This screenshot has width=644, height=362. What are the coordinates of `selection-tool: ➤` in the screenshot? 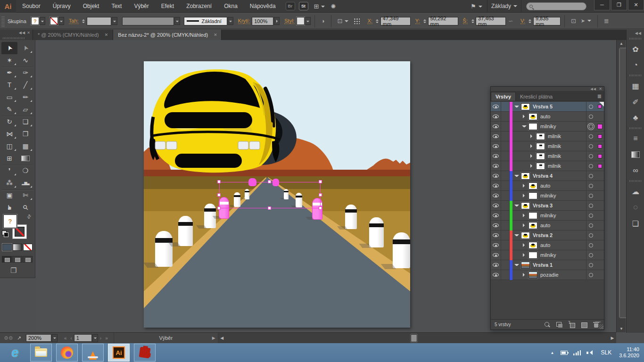 It's located at (9, 48).